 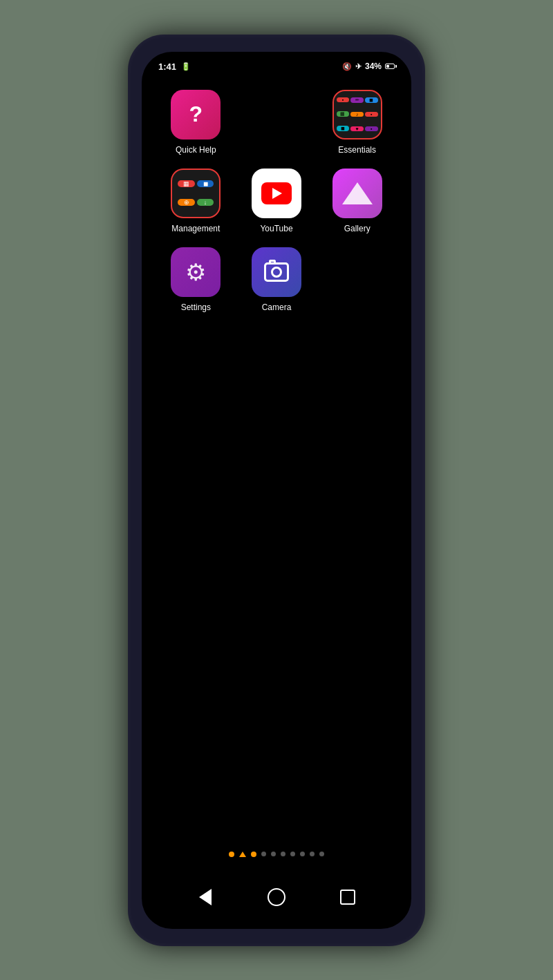 What do you see at coordinates (276, 272) in the screenshot?
I see `camera-icon` at bounding box center [276, 272].